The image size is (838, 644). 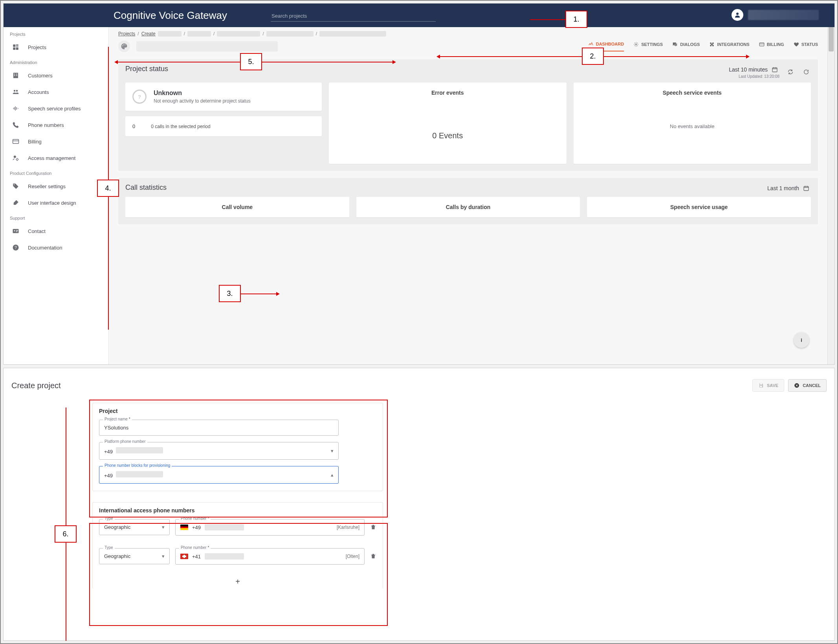 I want to click on sidebar-item-speech-profiles: Speech service profiles, so click(x=56, y=108).